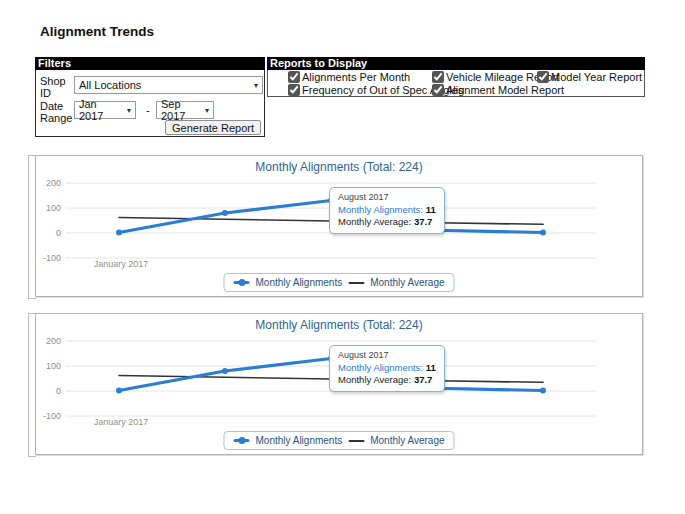 The width and height of the screenshot is (685, 514). Describe the element at coordinates (360, 90) in the screenshot. I see `checkbox-item-frequency-out-of-spec: Frequency of Out of Spec Angles` at that location.